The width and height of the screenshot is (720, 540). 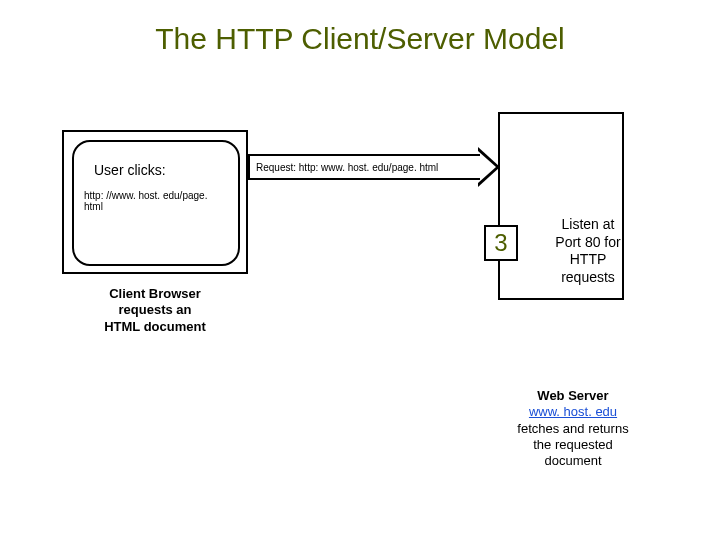 I want to click on clicked-url: http: //www. host. edu/page. html, so click(x=156, y=201).